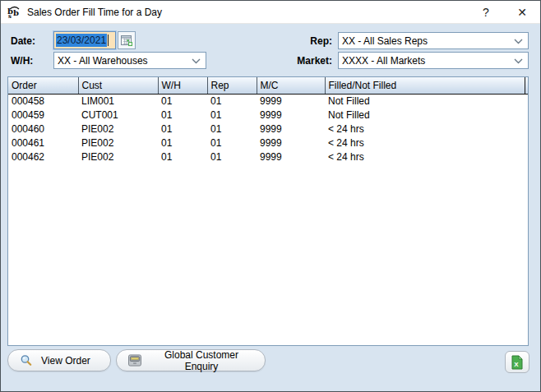  What do you see at coordinates (517, 362) in the screenshot?
I see `export-excel-button: X` at bounding box center [517, 362].